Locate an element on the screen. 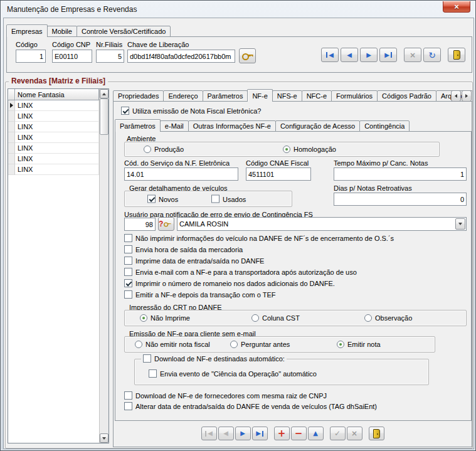 The image size is (476, 451). download-fornecedores-checkbox: Download de NF-e de fornecedores com mes… is located at coordinates (226, 395).